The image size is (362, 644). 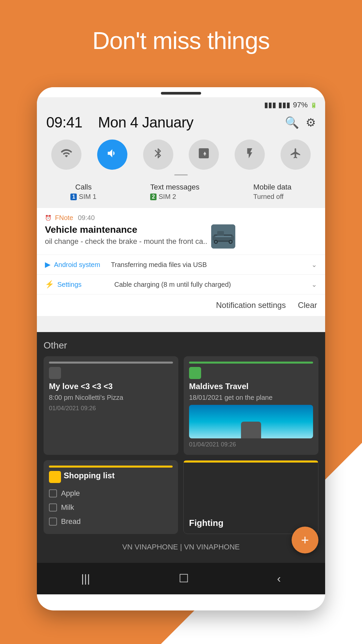 What do you see at coordinates (66, 155) in the screenshot?
I see `wifi-icon` at bounding box center [66, 155].